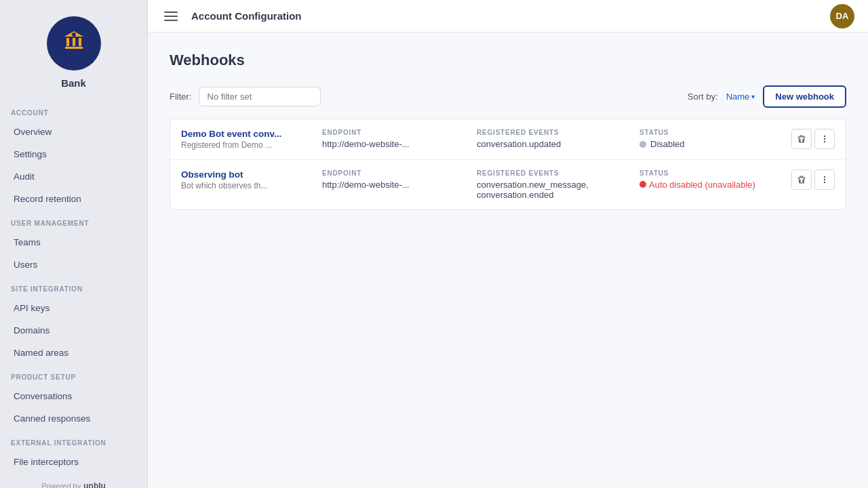 This screenshot has width=868, height=488. I want to click on status-label: Auto disabled (unavailable), so click(703, 184).